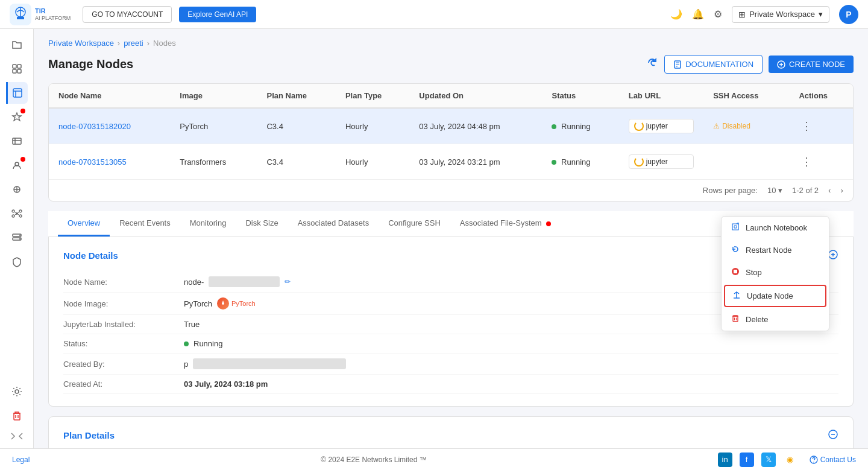 This screenshot has width=868, height=470. Describe the element at coordinates (842, 191) in the screenshot. I see `next-page-button: ›` at that location.